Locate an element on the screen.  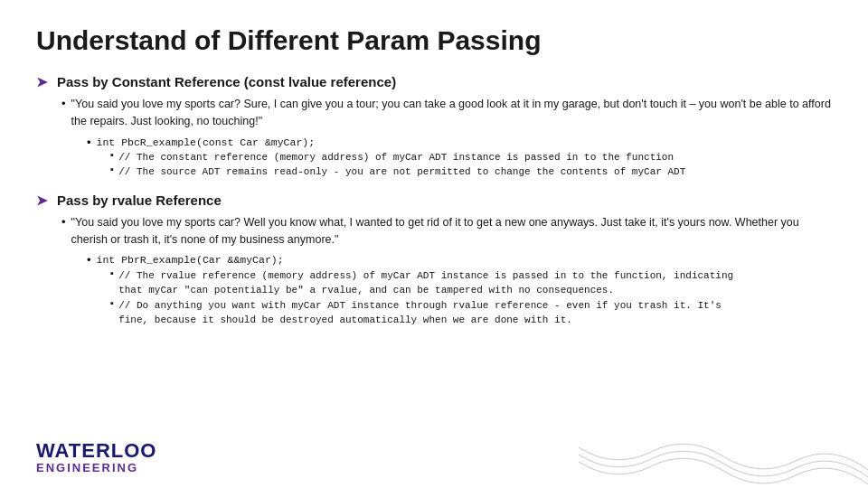
section1-code-block: • int PbcR_example(const Car &myCar); ▪ … is located at coordinates (447, 157).